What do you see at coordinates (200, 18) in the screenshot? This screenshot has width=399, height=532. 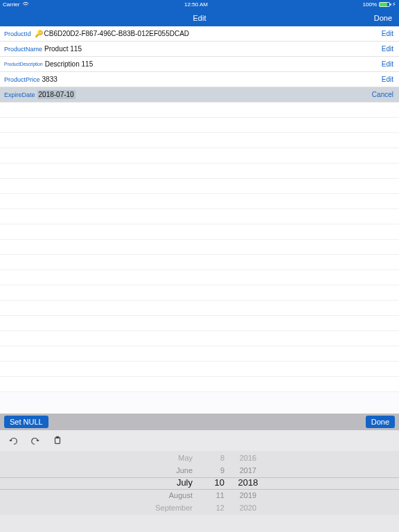 I see `nav-bar: Edit Done` at bounding box center [200, 18].